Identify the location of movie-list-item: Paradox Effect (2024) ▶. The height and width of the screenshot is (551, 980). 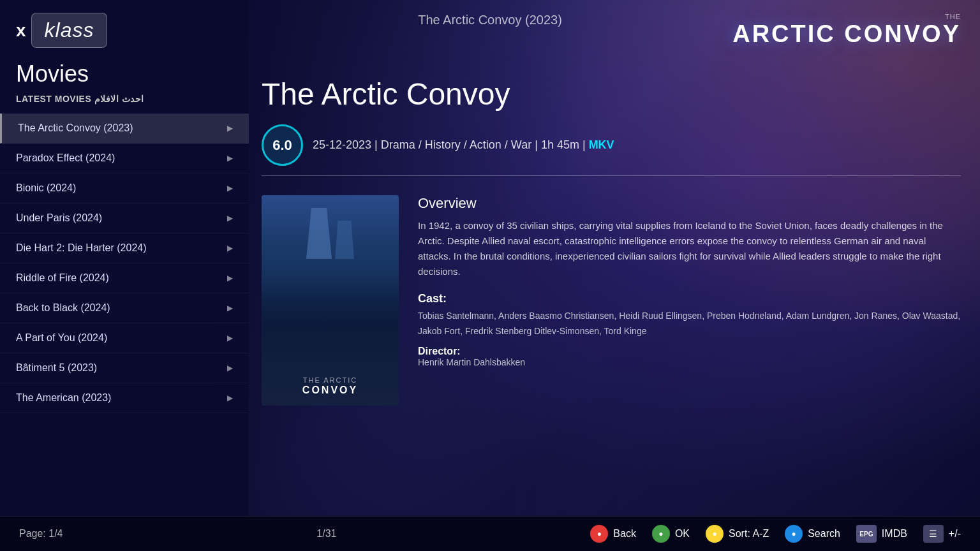
(124, 158).